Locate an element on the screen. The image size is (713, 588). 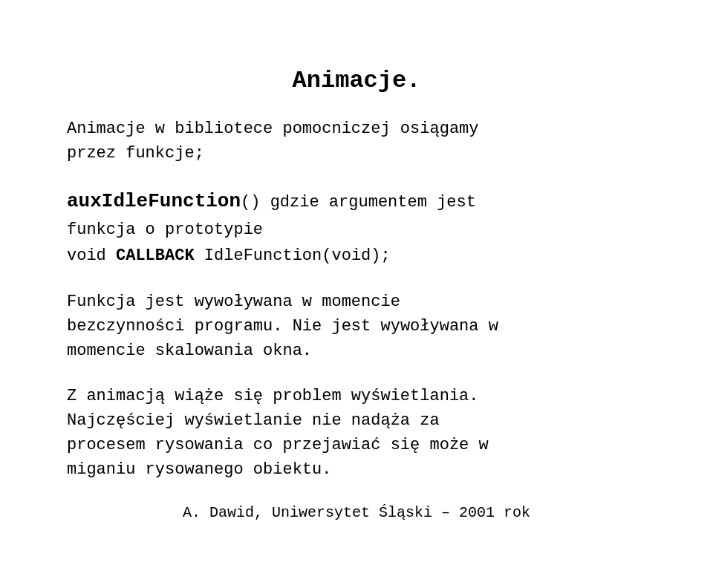
animation-problem-block: Z animacją wiąże się problem wyświetlani… is located at coordinates (356, 433).